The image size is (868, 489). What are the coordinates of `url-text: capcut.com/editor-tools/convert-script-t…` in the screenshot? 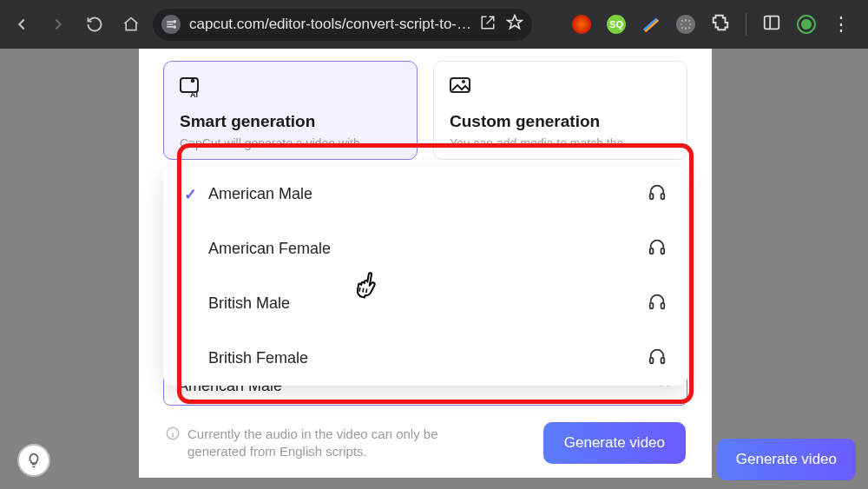 It's located at (330, 24).